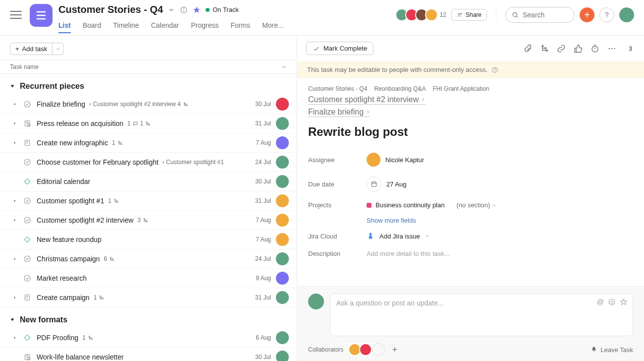 The height and width of the screenshot is (361, 644). I want to click on task-row: Work-life balance newsletter30 Jul, so click(149, 354).